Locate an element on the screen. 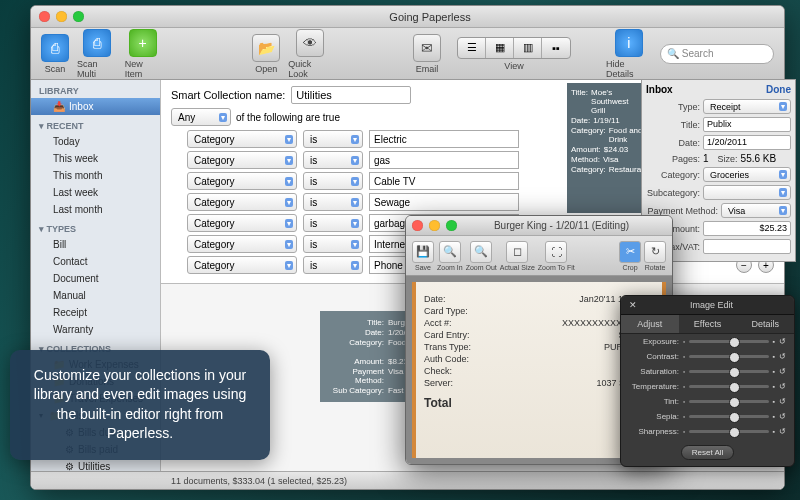  view-mode-segmented: ☰ ▦ ▥ ▪▪ is located at coordinates (514, 48).